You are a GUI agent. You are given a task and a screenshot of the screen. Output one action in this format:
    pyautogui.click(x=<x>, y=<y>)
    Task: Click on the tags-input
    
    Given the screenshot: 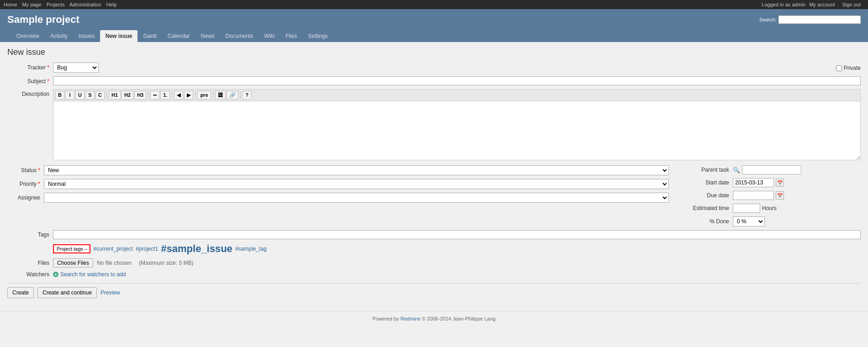 What is the action you would take?
    pyautogui.click(x=457, y=235)
    